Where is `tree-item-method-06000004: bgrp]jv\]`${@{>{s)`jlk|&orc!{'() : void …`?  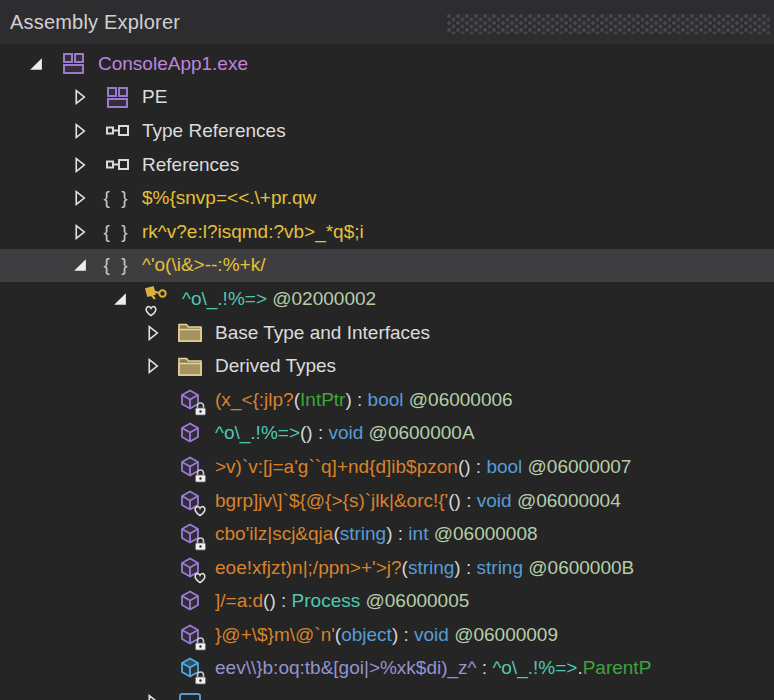
tree-item-method-06000004: bgrp]jv\]`${@{>{s)`jlk|&orc!{'() : void … is located at coordinates (387, 501).